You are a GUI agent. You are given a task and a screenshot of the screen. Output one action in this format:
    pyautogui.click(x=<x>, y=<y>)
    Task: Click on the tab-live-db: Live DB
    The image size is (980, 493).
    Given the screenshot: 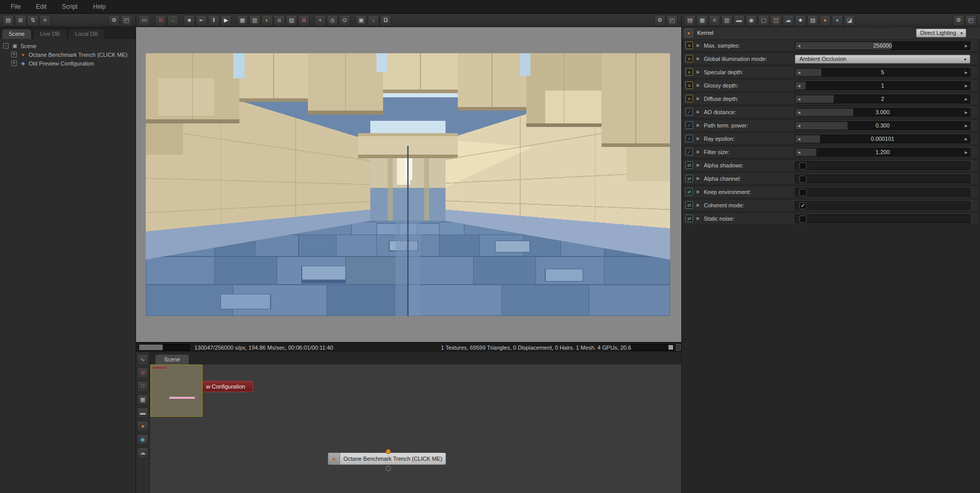 What is the action you would take?
    pyautogui.click(x=50, y=34)
    